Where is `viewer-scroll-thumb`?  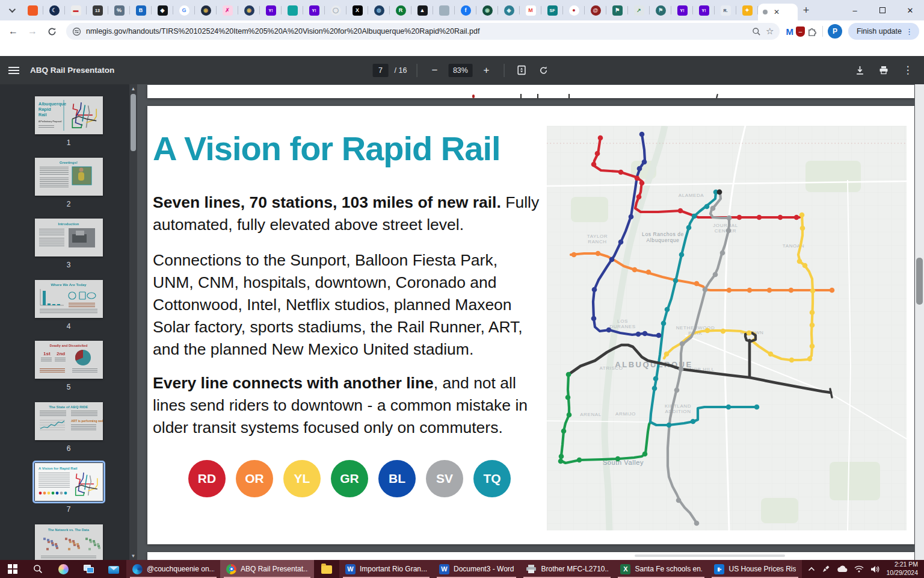
viewer-scroll-thumb is located at coordinates (919, 281).